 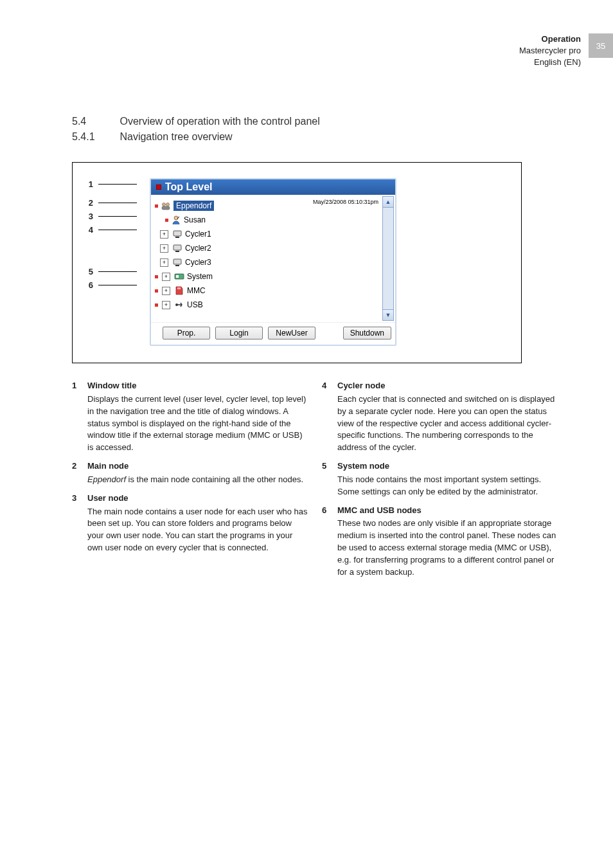 What do you see at coordinates (195, 220) in the screenshot?
I see `tree-label: Susan` at bounding box center [195, 220].